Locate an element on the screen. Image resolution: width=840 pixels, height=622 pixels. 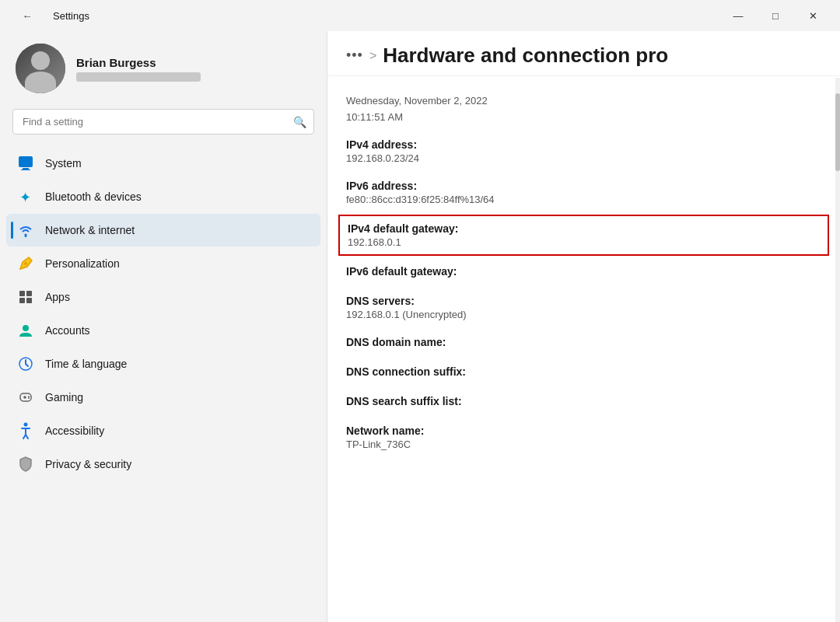
maximize-button: □ is located at coordinates (775, 16).